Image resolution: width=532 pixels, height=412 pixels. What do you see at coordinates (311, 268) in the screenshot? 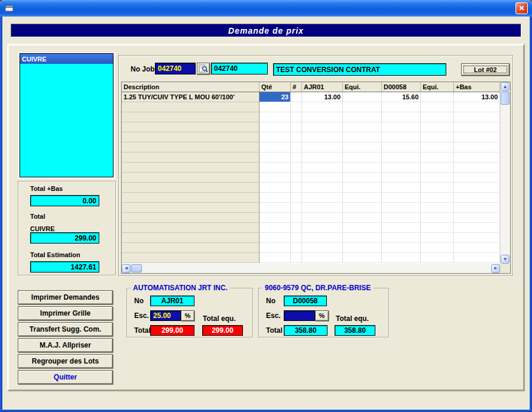
I see `horizontal-scrollbar: ◄ ►` at bounding box center [311, 268].